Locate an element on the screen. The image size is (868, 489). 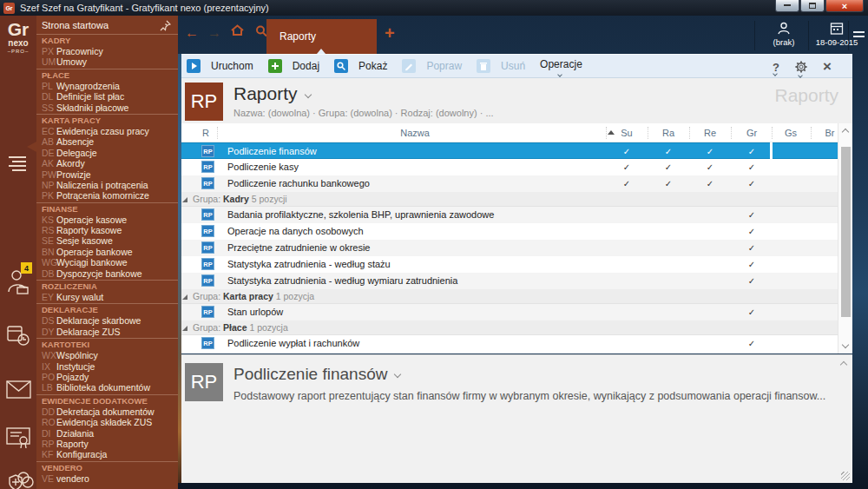
sidebar-item-ds: DSDeklaracje skarbowe is located at coordinates (108, 320).